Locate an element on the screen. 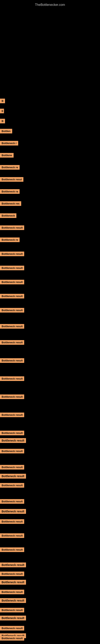  bottleneck-label: Bottleneck ra is located at coordinates (10, 192).